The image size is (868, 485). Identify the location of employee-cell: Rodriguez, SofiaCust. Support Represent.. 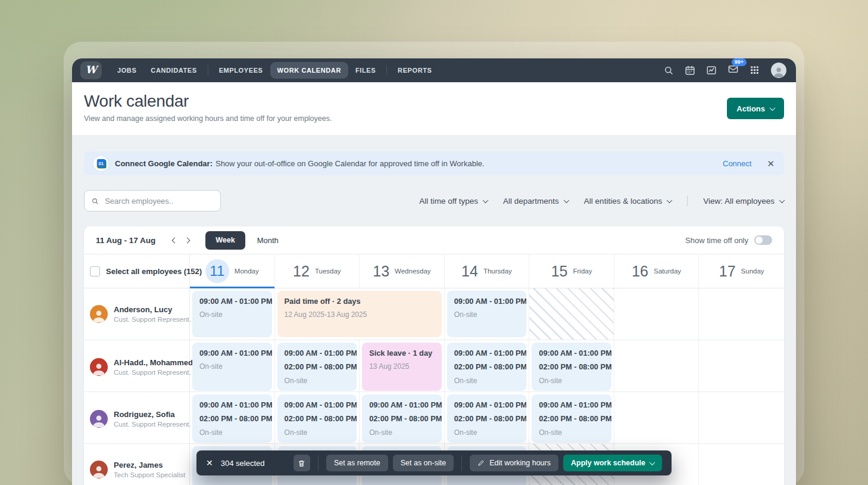
(137, 418).